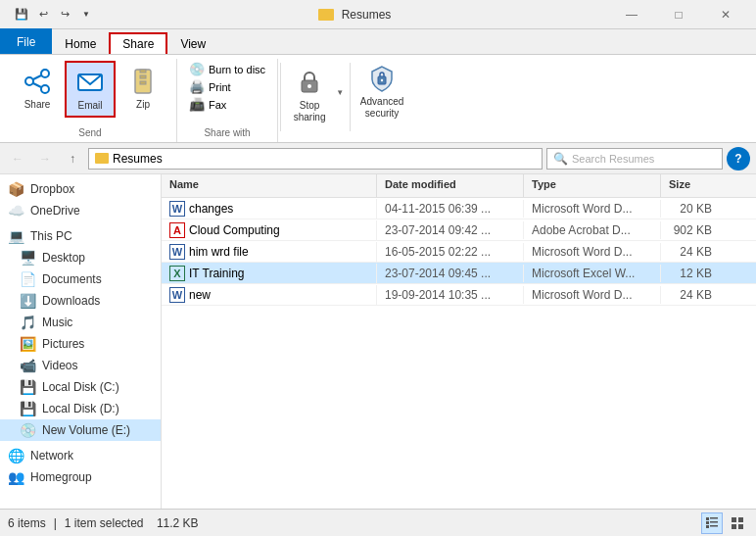  I want to click on table-row: W him wrd file 16-05-2015 02:22 ... Micr…, so click(458, 252).